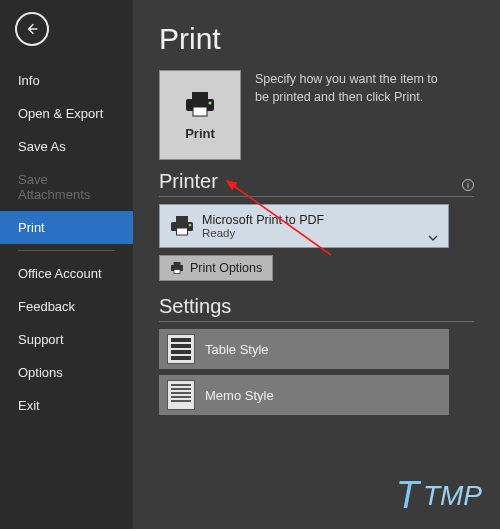  I want to click on memo-style-icon, so click(181, 395).